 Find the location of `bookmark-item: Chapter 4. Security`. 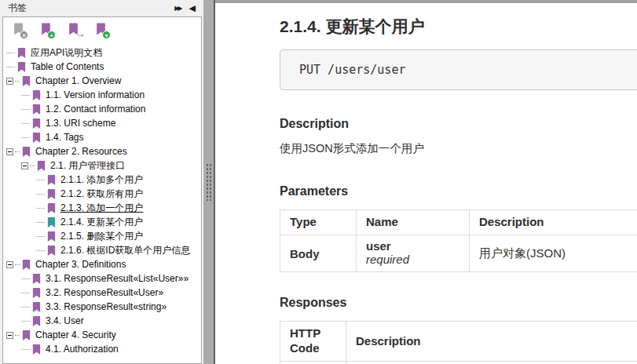

bookmark-item: Chapter 4. Security is located at coordinates (102, 335).